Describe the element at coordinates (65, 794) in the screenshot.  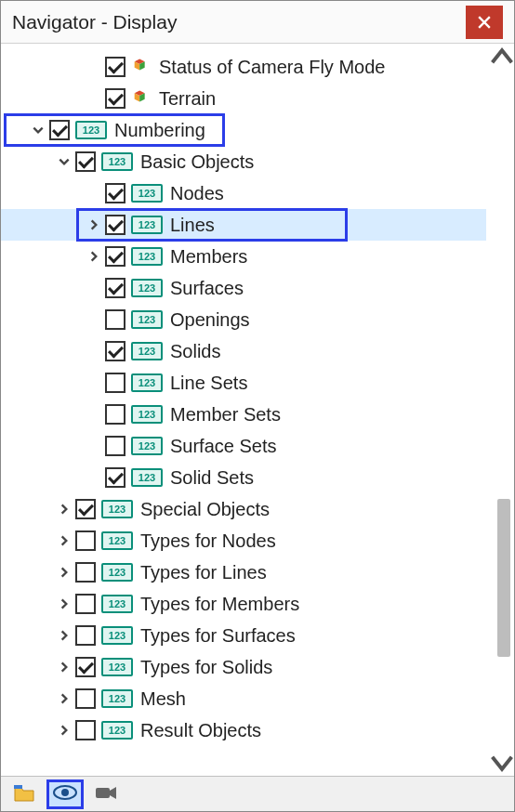
I see `display-tab` at that location.